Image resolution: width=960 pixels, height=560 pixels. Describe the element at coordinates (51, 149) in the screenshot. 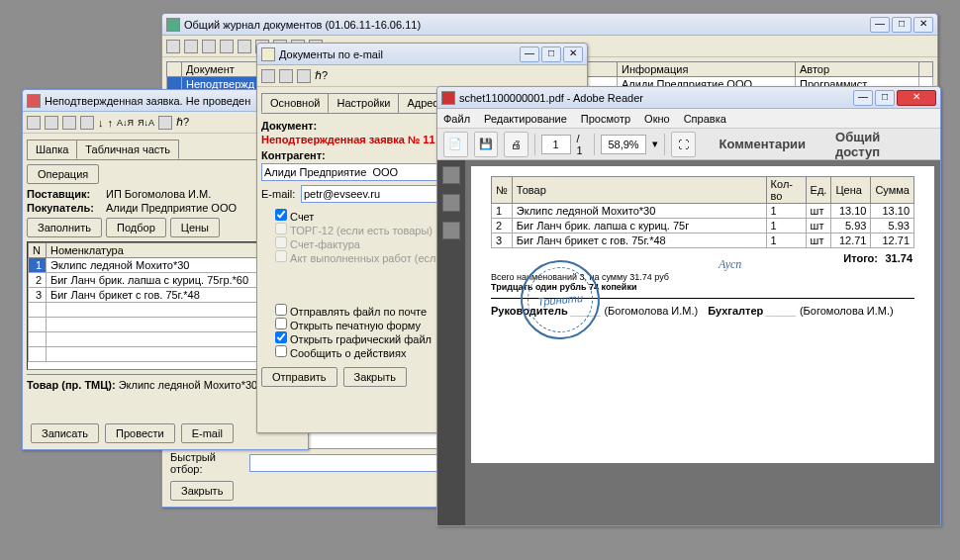

I see `tab-header: Шапка` at that location.